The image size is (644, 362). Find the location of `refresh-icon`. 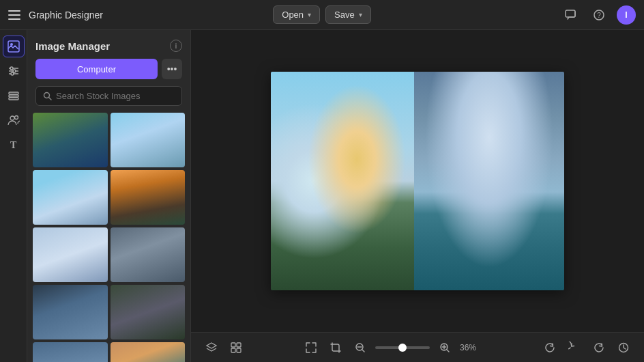

refresh-icon is located at coordinates (550, 348).